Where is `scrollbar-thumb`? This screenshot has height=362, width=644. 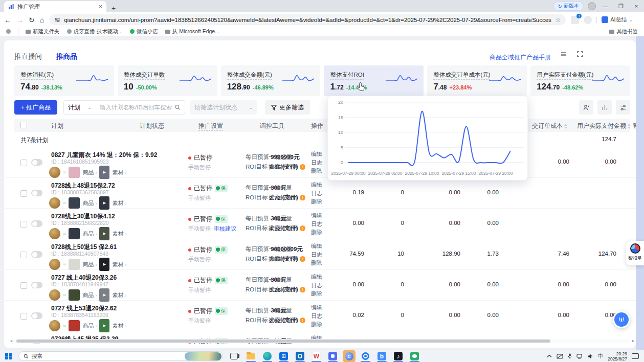
scrollbar-thumb is located at coordinates (283, 341).